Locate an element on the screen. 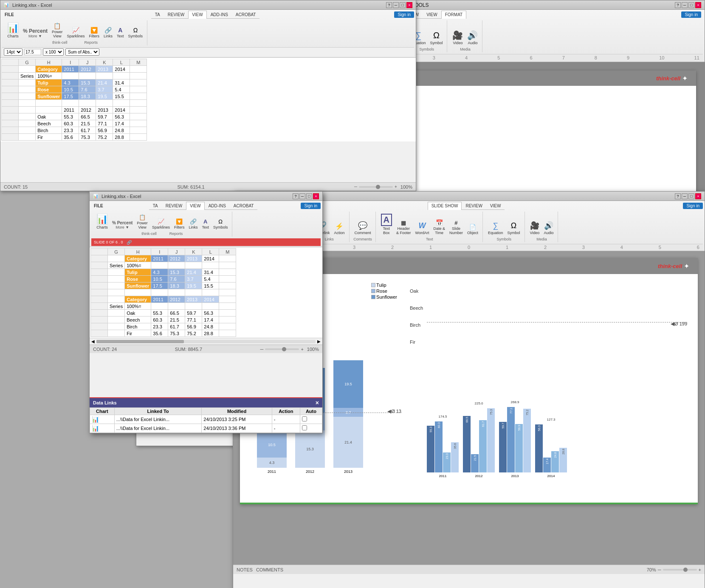 This screenshot has width=705, height=588. excel-tabs-front: TA REVIEW VIEW ADD-INS ACROBAT is located at coordinates (203, 206).